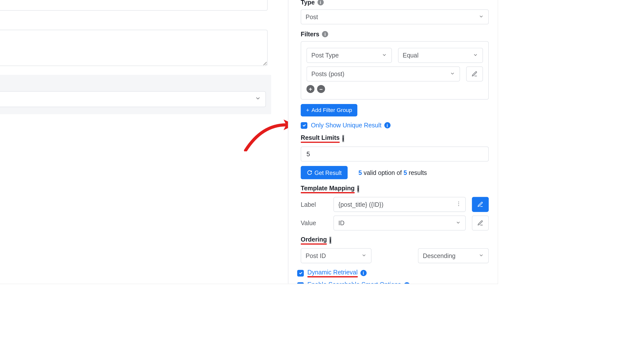 The image size is (637, 364). What do you see at coordinates (400, 223) in the screenshot?
I see `tm-value-select: ID` at bounding box center [400, 223].